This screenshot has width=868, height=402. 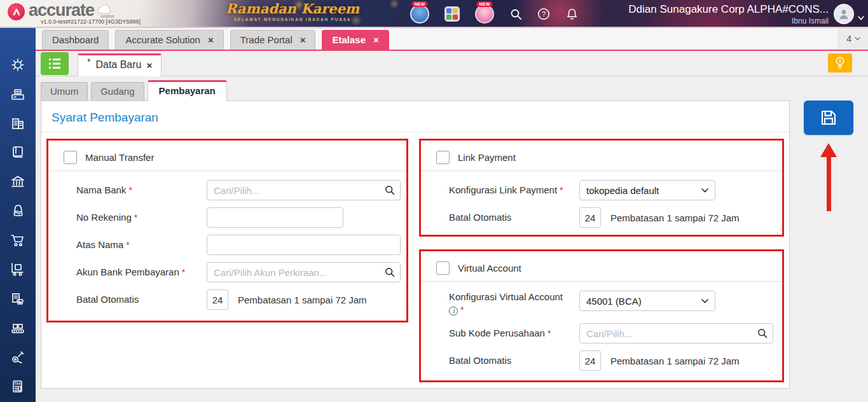 What do you see at coordinates (449, 17) in the screenshot?
I see `grid-square-green` at bounding box center [449, 17].